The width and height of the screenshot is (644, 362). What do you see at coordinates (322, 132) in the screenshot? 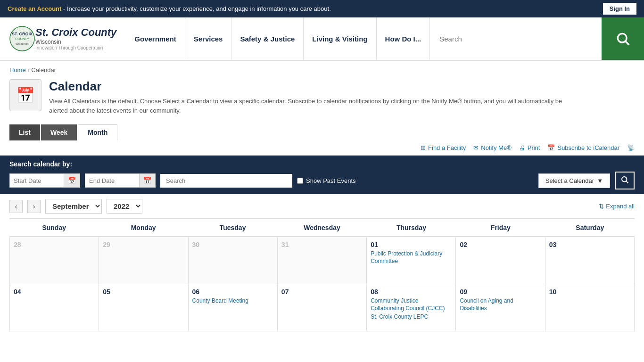
I see `view-tabs: List Week Month` at bounding box center [322, 132].